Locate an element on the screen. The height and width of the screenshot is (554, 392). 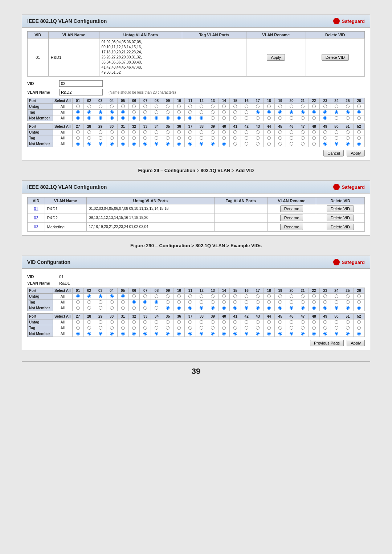
apply-btn-1: Apply is located at coordinates (276, 57).